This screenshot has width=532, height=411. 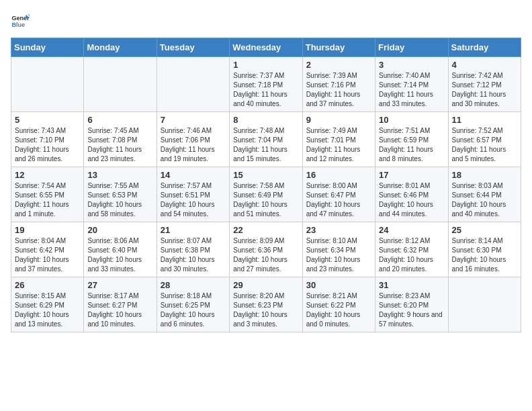 I want to click on weekday-header-friday: Friday, so click(x=412, y=48).